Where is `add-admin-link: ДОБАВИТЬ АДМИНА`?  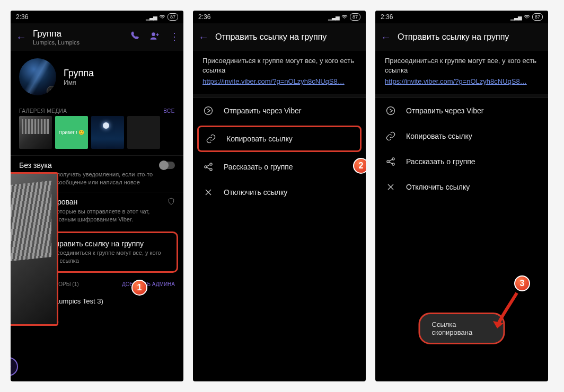 add-admin-link: ДОБАВИТЬ АДМИНА is located at coordinates (148, 284).